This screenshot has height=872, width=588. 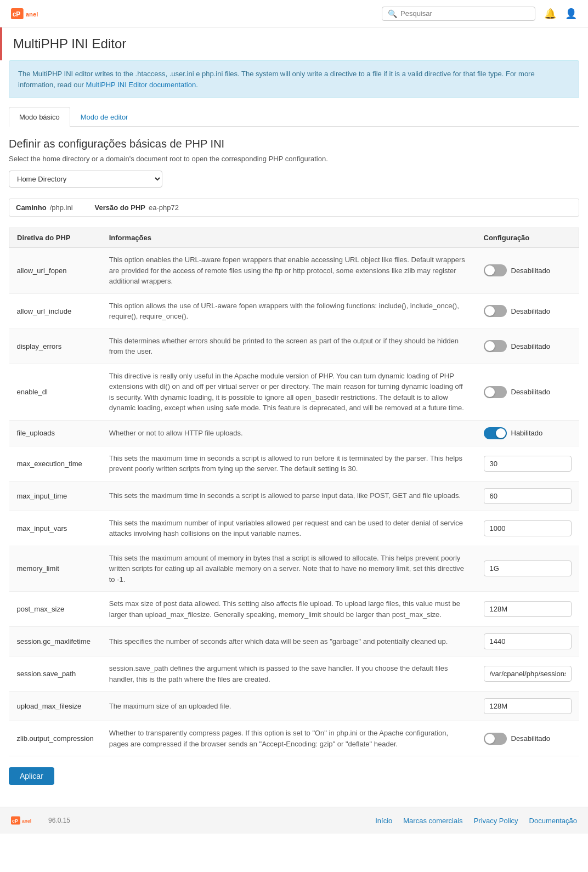 I want to click on col-info: Informações, so click(x=289, y=238).